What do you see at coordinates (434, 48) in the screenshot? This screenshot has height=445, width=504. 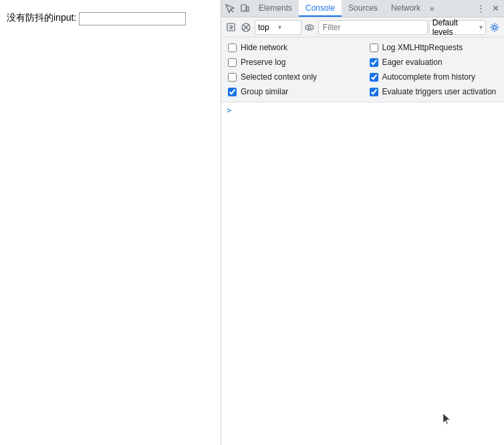 I see `setting-log-xmlhttp: Log XMLHttpRequests` at bounding box center [434, 48].